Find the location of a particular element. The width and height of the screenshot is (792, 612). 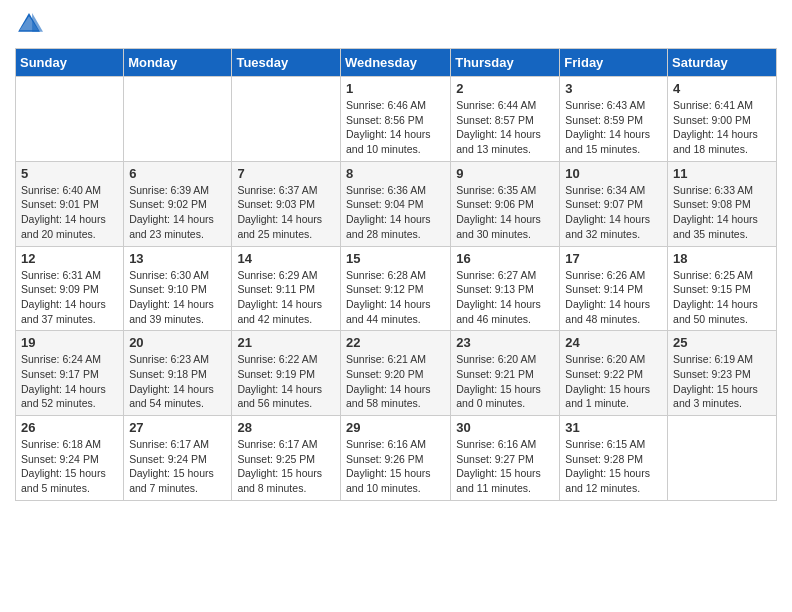

cell-content: Sunrise: 6:33 AMSunset: 9:08 PMDaylight:… is located at coordinates (722, 212).